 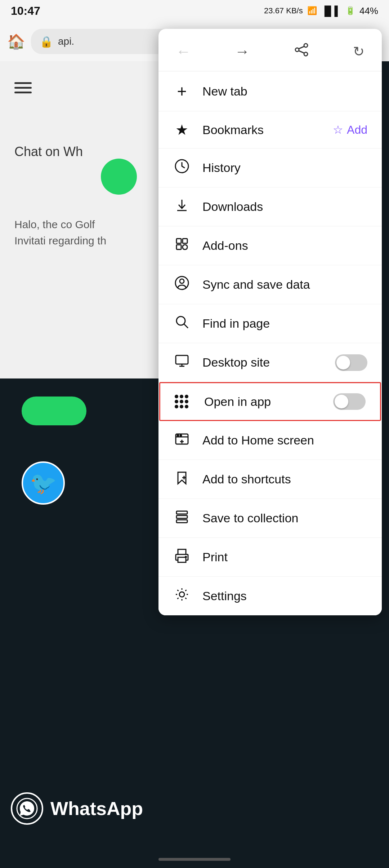 I want to click on status-bar: 10:47 23.67 KB/s 📶 ▐▌▌ 🔋 44%, so click(x=194, y=11).